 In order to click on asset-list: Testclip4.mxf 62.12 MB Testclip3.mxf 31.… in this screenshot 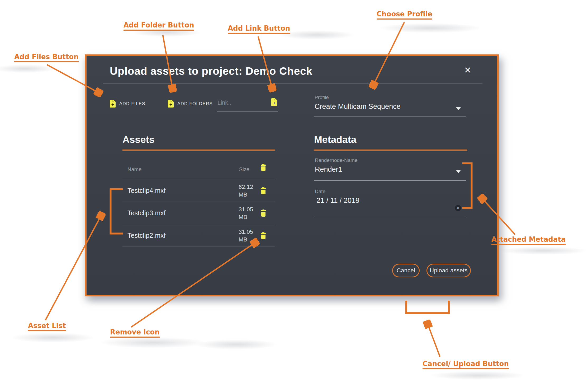, I will do `click(199, 213)`.